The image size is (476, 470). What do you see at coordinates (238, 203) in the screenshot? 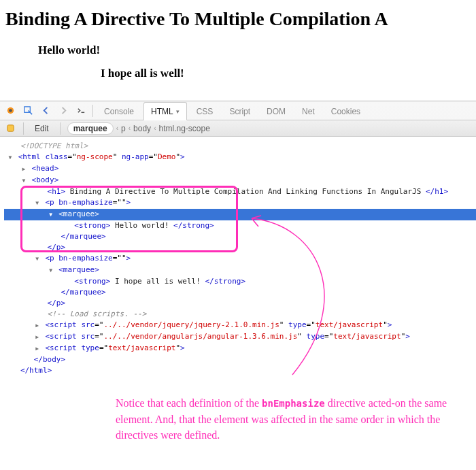
I see `src-p1-open: <p bn-emphasize="">` at bounding box center [238, 203].